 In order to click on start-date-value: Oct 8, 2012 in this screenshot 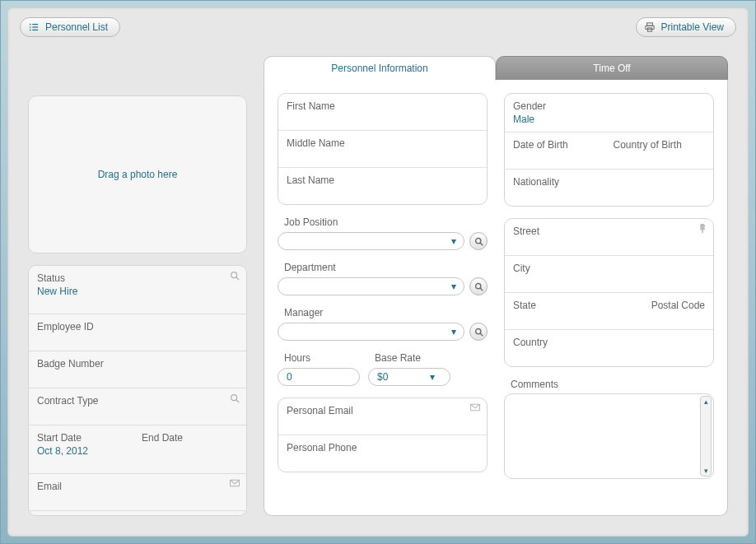, I will do `click(63, 451)`.